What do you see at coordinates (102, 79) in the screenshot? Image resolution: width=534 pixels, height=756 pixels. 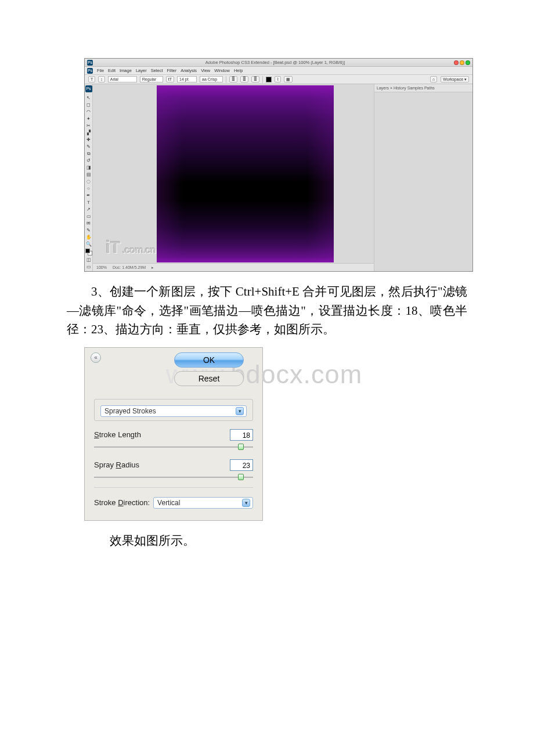 I see `orientation-toggle: ↕` at bounding box center [102, 79].